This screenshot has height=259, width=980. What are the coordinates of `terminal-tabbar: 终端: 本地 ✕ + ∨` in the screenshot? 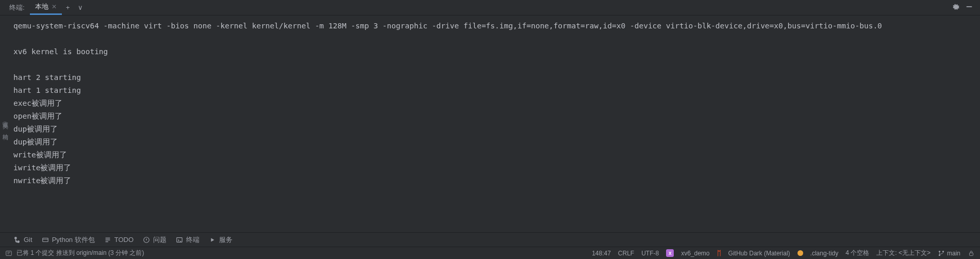 It's located at (490, 8).